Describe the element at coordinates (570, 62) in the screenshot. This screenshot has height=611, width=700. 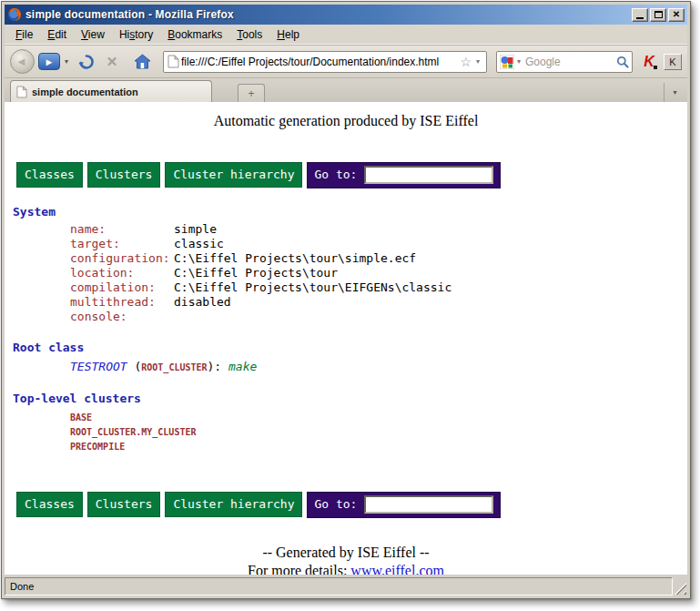
I see `search-input` at that location.